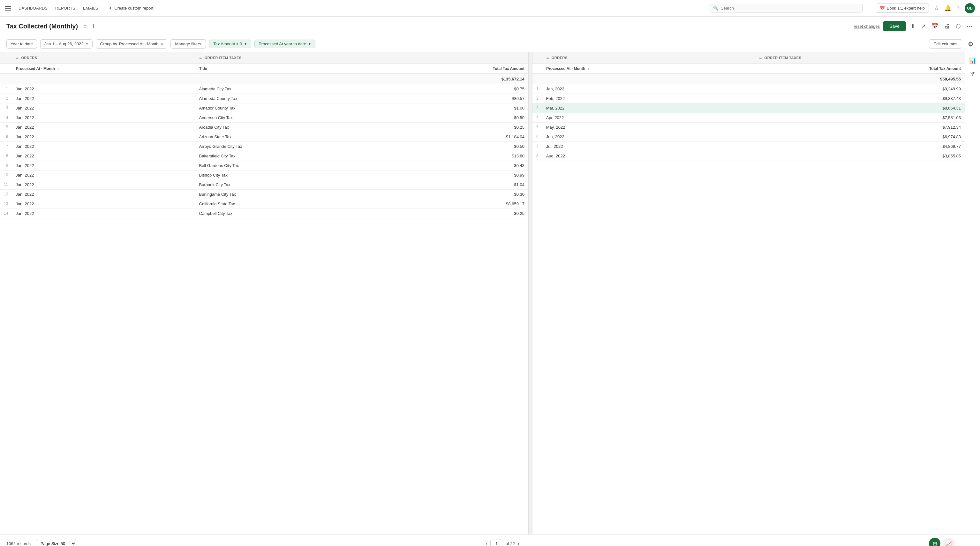  What do you see at coordinates (913, 26) in the screenshot?
I see `download-icon: ⬇` at bounding box center [913, 26].